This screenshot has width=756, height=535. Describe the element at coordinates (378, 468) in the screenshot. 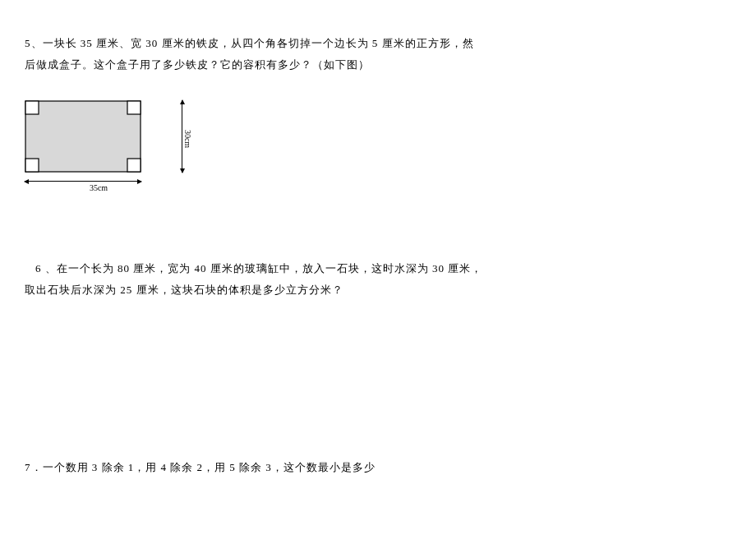

I see `problem-7-line1: 7．一个数用 3 除余 1，用 4 除余 2，用 5 除余 3，这个数最小是多少` at that location.